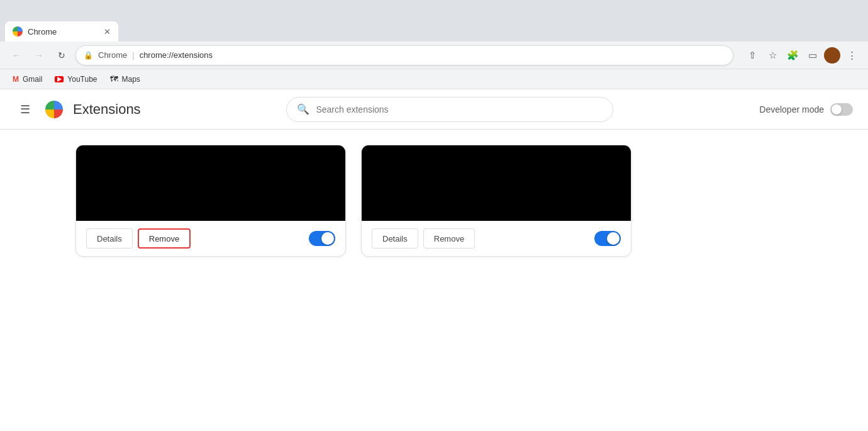 The height and width of the screenshot is (431, 868). Describe the element at coordinates (107, 31) in the screenshot. I see `tab-close-icon: ✕` at that location.